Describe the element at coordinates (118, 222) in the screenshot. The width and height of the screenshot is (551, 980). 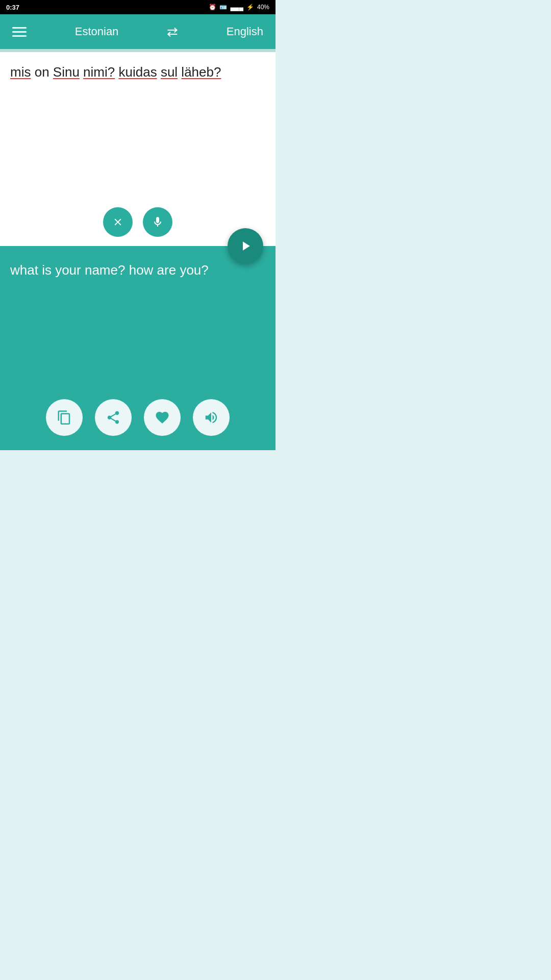
I see `clear-button` at that location.